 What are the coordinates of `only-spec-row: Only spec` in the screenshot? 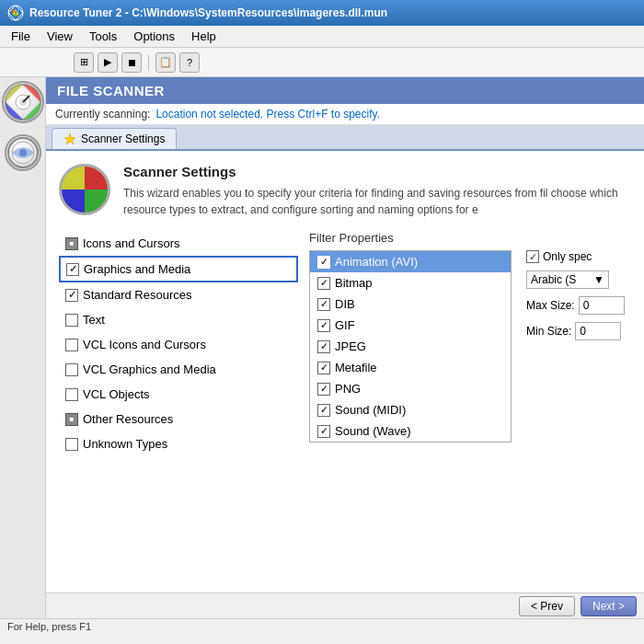 It's located at (579, 257).